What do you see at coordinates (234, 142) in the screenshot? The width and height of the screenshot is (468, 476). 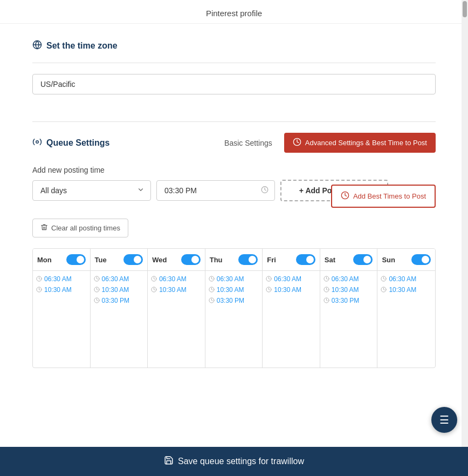 I see `queue-header: Queue Settings Basic Settings Advanced S…` at bounding box center [234, 142].